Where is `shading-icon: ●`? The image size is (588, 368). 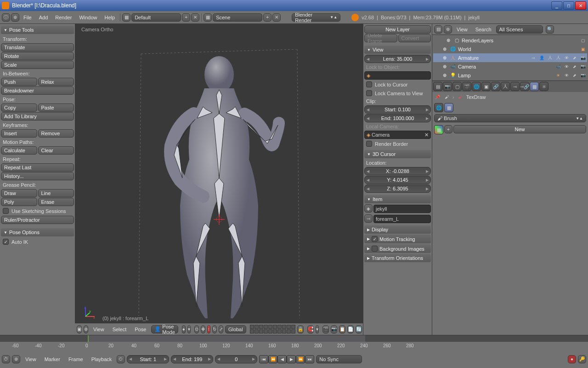
shading-icon: ● is located at coordinates (184, 329).